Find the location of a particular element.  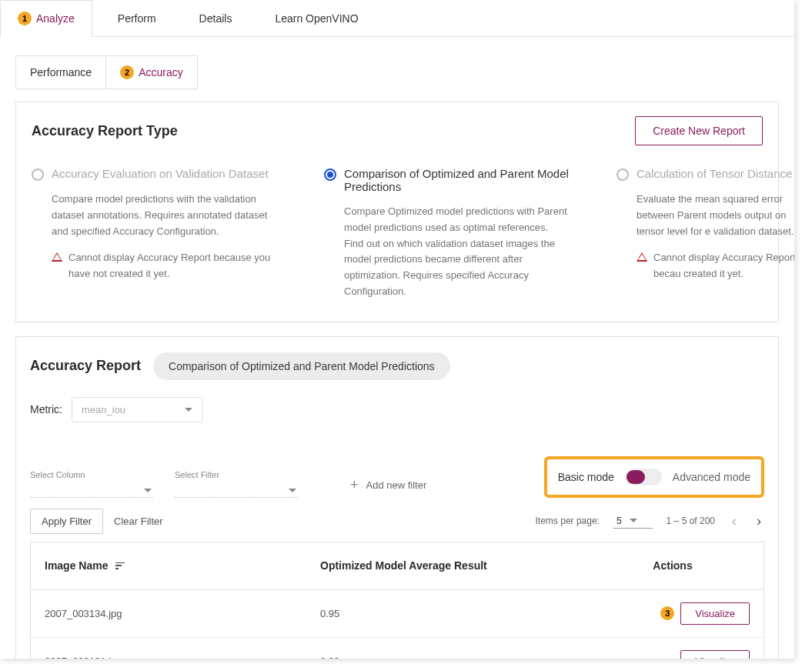

col-image-name-label: Image Name is located at coordinates (76, 566).